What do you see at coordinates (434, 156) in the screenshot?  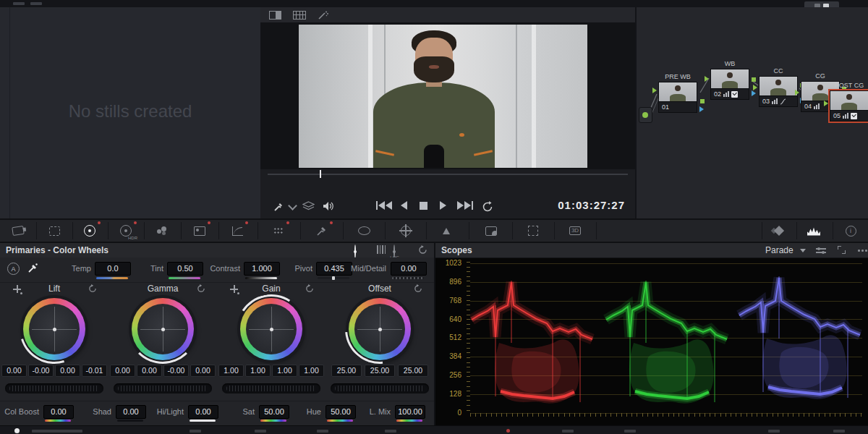 I see `microphone` at bounding box center [434, 156].